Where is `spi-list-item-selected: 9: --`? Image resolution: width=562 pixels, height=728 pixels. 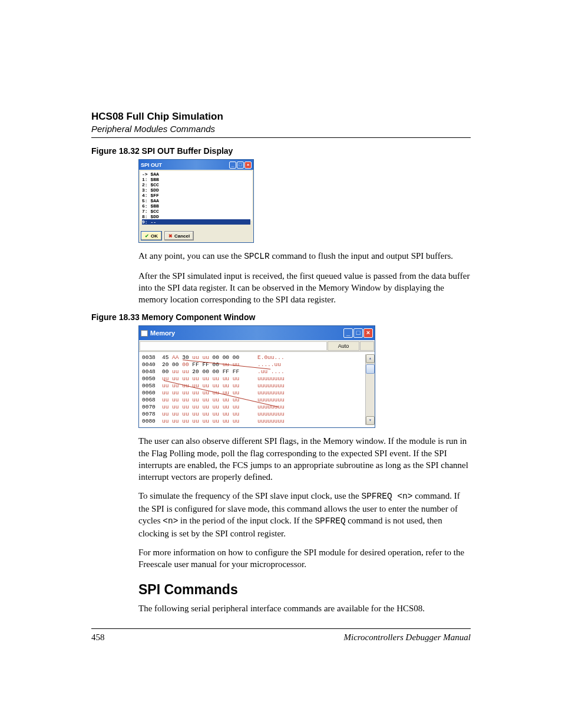 spi-list-item-selected: 9: -- is located at coordinates (196, 222).